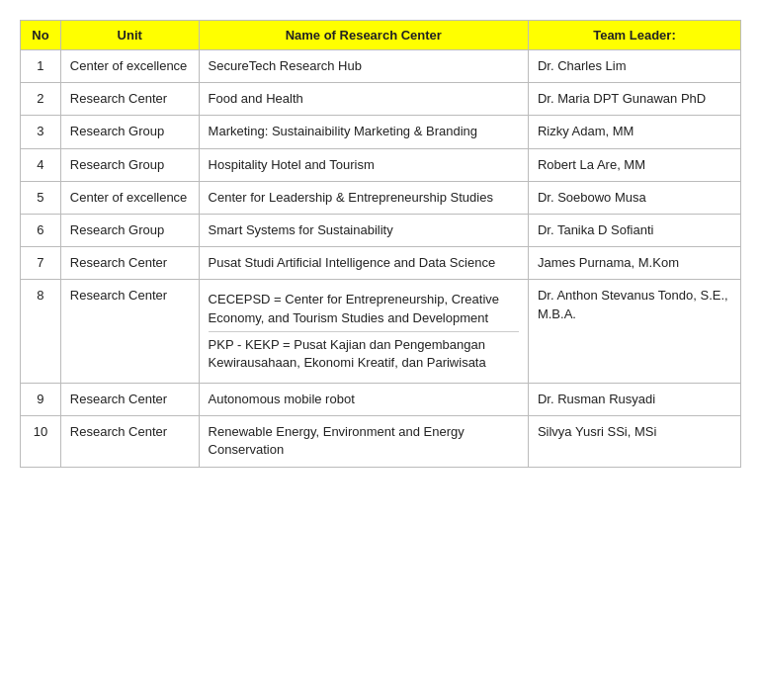 The width and height of the screenshot is (761, 700). What do you see at coordinates (42, 164) in the screenshot?
I see `cell-no: 4` at bounding box center [42, 164].